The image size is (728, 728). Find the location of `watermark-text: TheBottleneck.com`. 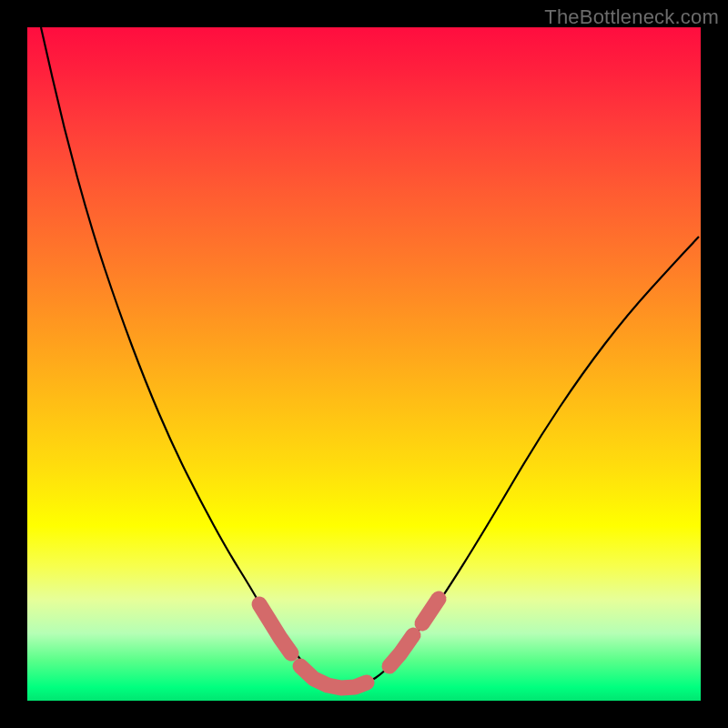

watermark-text: TheBottleneck.com is located at coordinates (632, 17).